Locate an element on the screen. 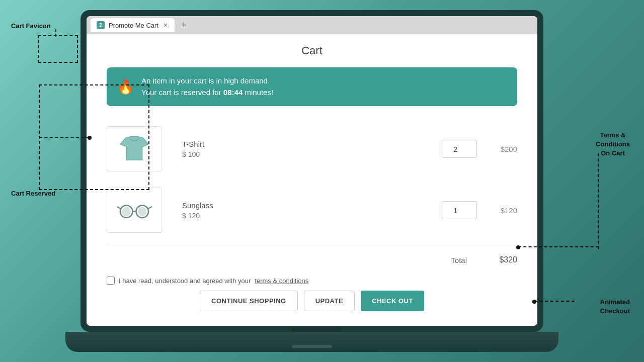 This screenshot has height=362, width=644. sunglass-qty-container is located at coordinates (459, 210).